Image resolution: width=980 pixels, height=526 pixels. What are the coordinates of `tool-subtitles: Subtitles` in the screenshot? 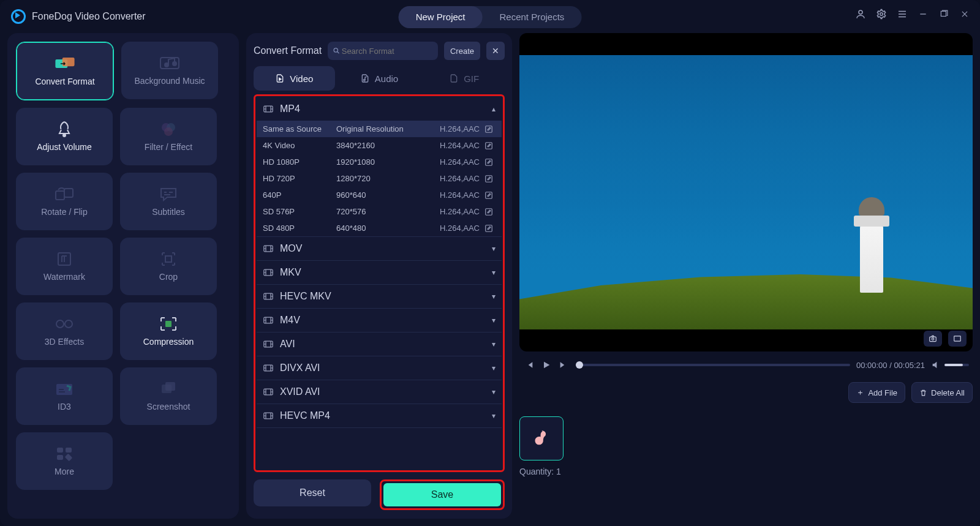 It's located at (168, 201).